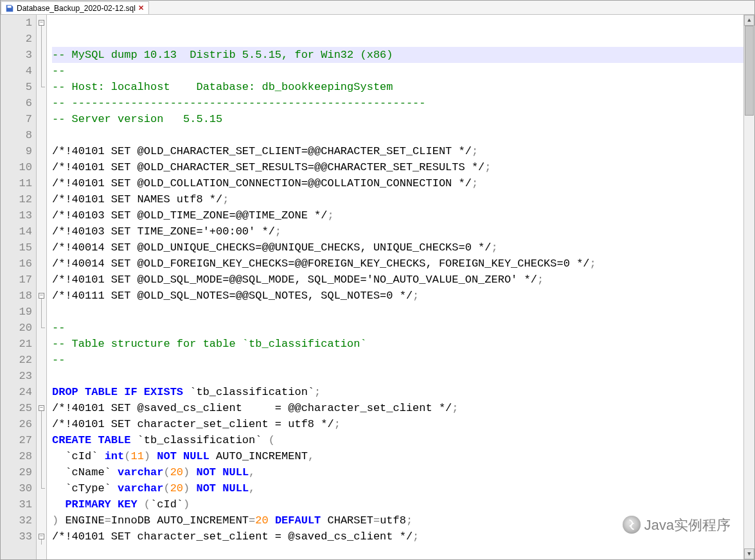 This screenshot has width=755, height=560. What do you see at coordinates (398, 103) in the screenshot?
I see `code-line: -- -------------------------------------…` at bounding box center [398, 103].